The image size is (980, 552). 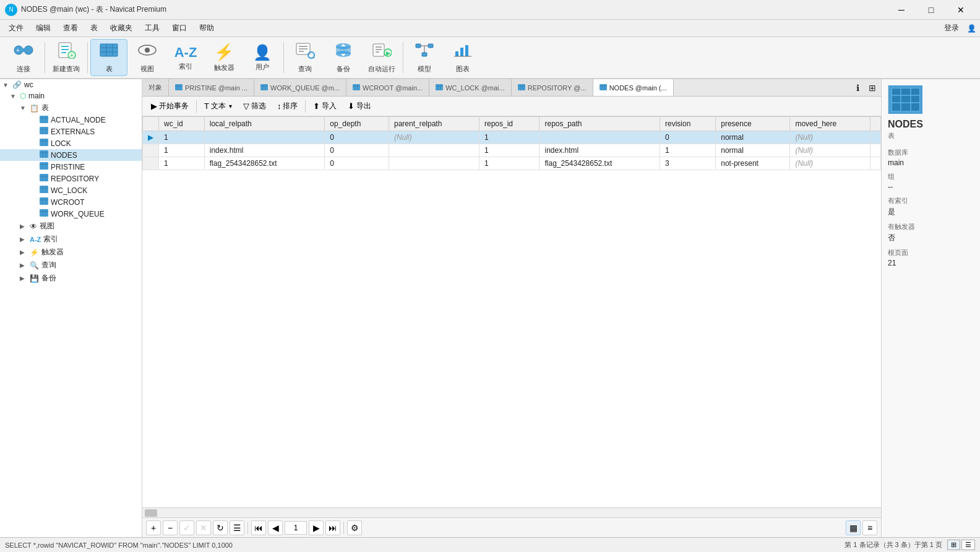 What do you see at coordinates (170, 106) in the screenshot?
I see `begin-transaction-button: ▶ 开始事务` at bounding box center [170, 106].